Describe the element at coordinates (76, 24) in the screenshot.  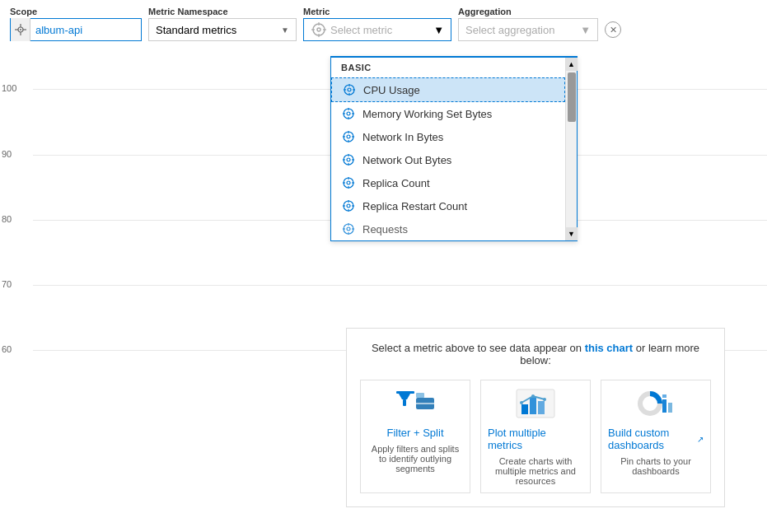
I see `scope-field-group: Scope album-api` at that location.